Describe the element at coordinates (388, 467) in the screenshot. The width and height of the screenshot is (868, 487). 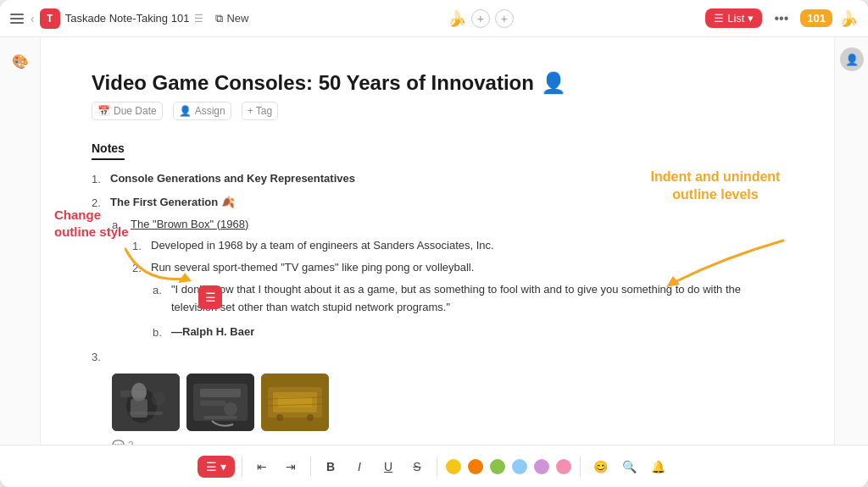
I see `toolbar-underline-button: U` at that location.